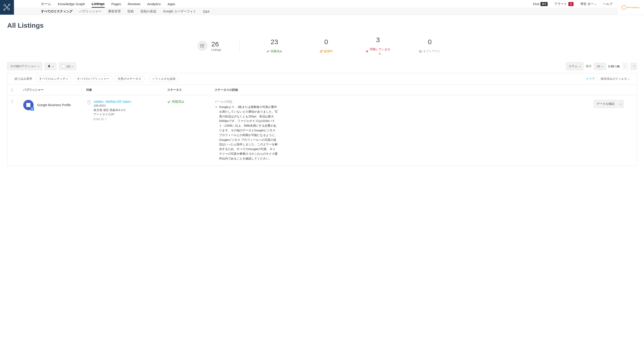 The width and height of the screenshot is (644, 342). What do you see at coordinates (420, 52) in the screenshot?
I see `ban-icon` at bounding box center [420, 52].